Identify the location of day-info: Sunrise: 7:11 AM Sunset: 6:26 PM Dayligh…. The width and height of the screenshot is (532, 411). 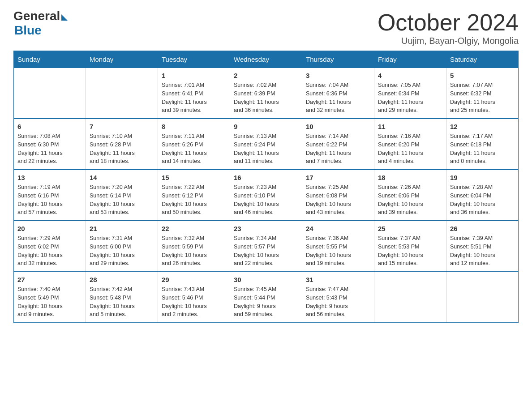
(194, 149).